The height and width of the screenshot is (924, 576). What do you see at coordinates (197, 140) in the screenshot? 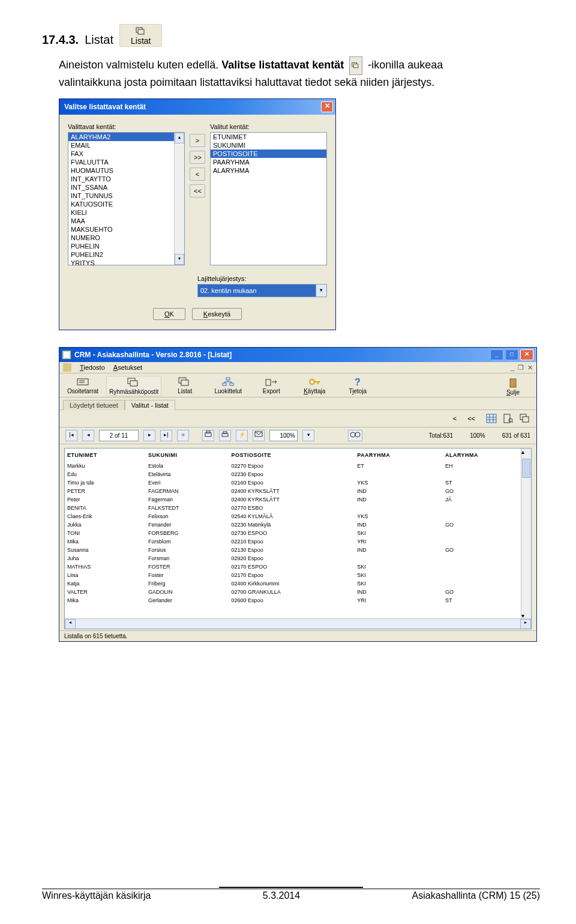
I see `add-button: >` at bounding box center [197, 140].